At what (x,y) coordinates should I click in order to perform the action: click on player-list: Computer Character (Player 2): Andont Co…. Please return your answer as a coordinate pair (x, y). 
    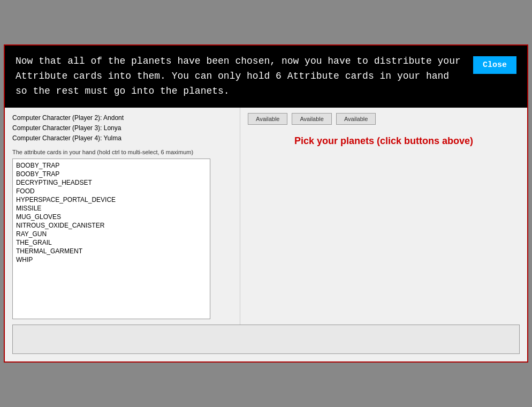
    Looking at the image, I should click on (122, 129).